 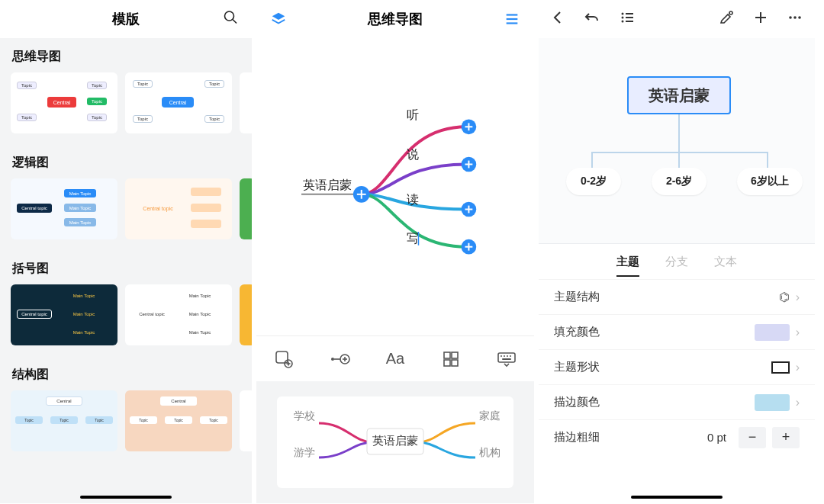 I want to click on structure-icon: ⌬, so click(x=784, y=297).